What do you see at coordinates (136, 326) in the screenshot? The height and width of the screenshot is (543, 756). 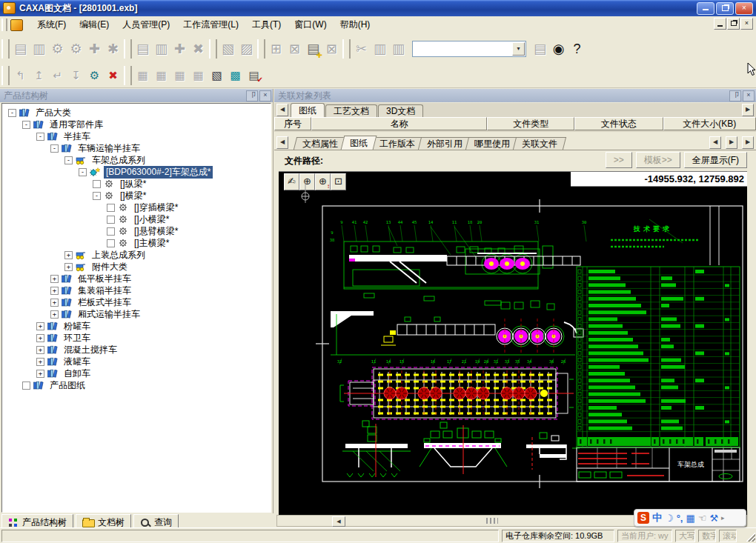 I see `tree-item: + 粉罐车` at bounding box center [136, 326].